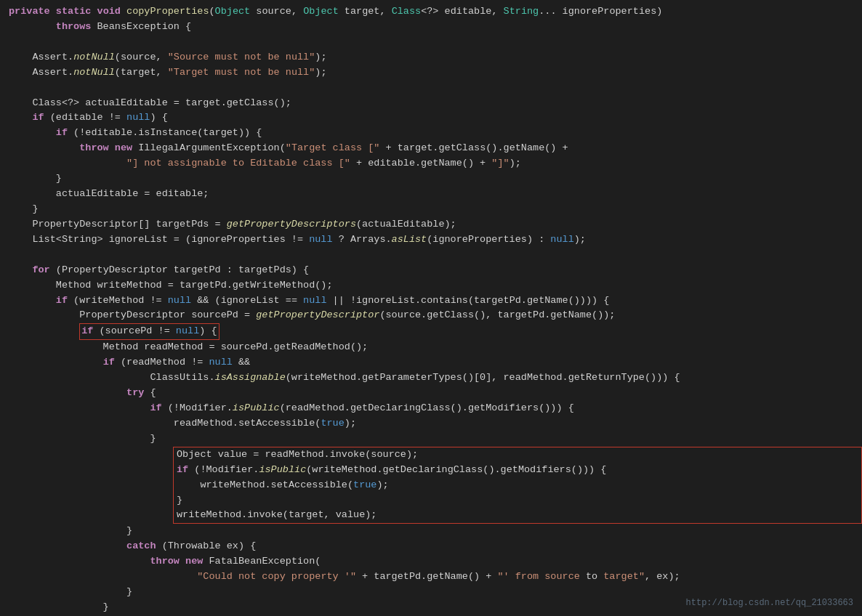 Image resolution: width=862 pixels, height=616 pixels. What do you see at coordinates (431, 378) in the screenshot?
I see `code-line: ClassUtils.isAssignable(writeMethod.getP…` at bounding box center [431, 378].